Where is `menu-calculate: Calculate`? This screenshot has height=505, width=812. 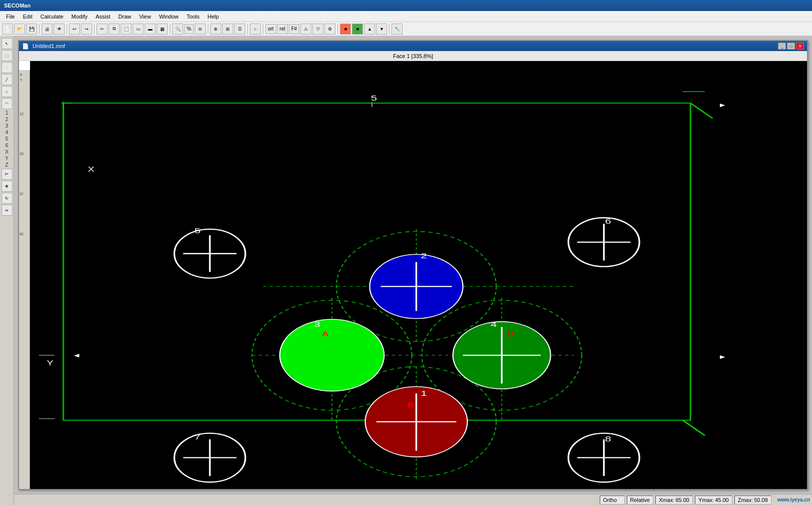 menu-calculate: Calculate is located at coordinates (52, 17).